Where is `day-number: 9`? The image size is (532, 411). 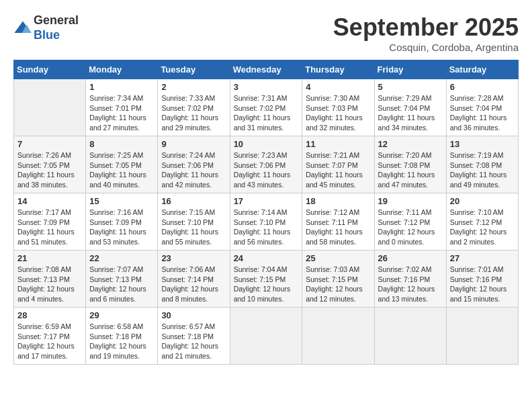 day-number: 9 is located at coordinates (193, 144).